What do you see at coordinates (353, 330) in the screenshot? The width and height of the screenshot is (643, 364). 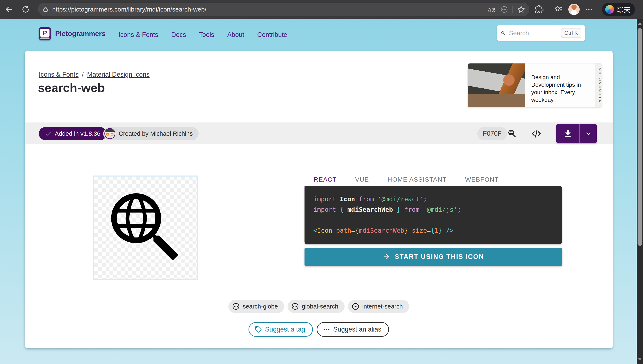 I see `suggest-alias-button: Suggest an alias` at bounding box center [353, 330].